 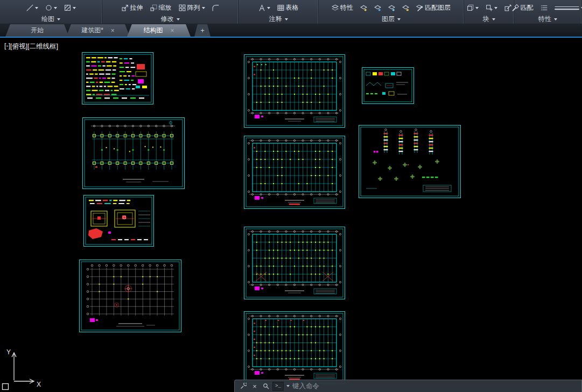 What do you see at coordinates (288, 8) in the screenshot?
I see `table-button: 表格` at bounding box center [288, 8].